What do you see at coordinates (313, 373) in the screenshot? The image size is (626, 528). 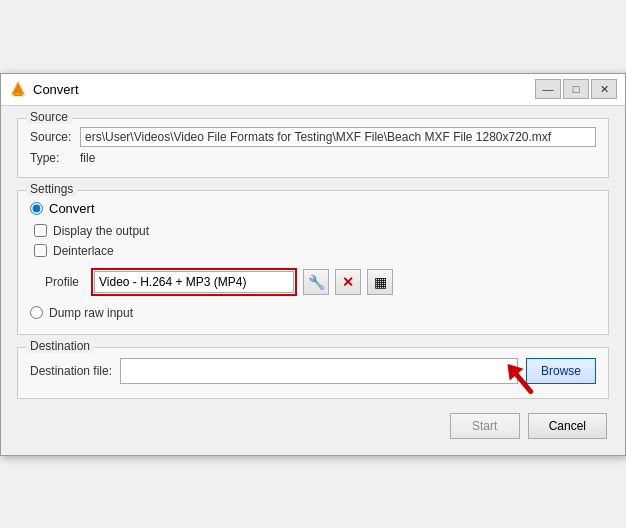 I see `destination-group: Destination Destination file: Browse` at bounding box center [313, 373].